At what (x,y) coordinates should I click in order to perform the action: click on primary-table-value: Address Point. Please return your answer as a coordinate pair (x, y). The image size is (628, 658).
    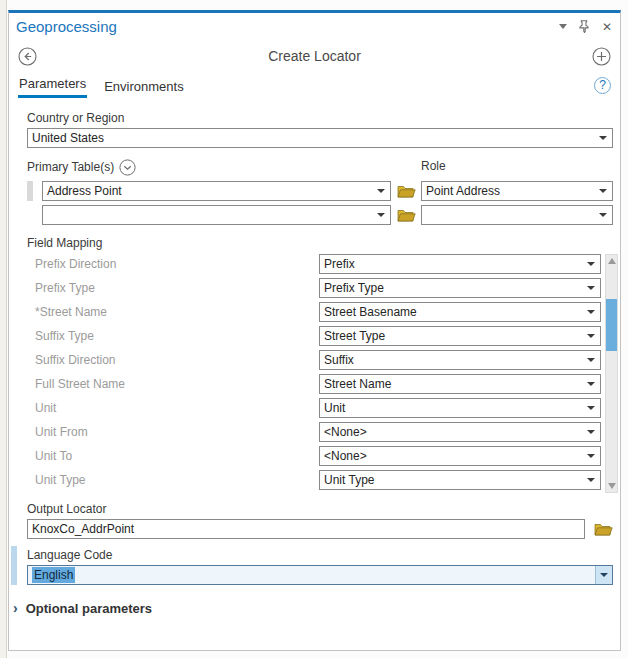
    Looking at the image, I should click on (84, 191).